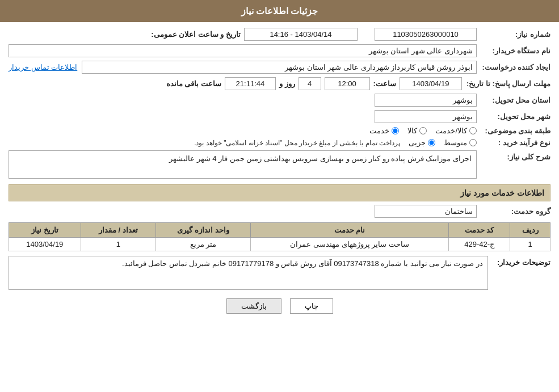 Image resolution: width=559 pixels, height=392 pixels. I want to click on purchase-type-label: نوع فرآیند خرید :, so click(514, 143).